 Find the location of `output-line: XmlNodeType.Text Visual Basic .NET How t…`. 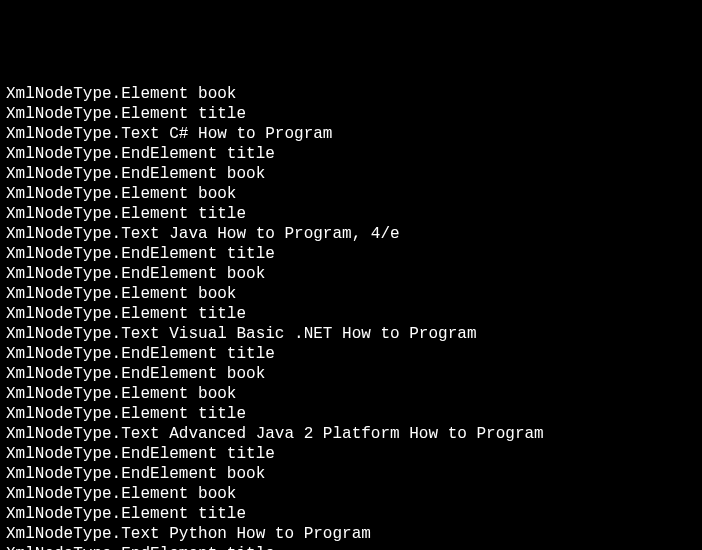

output-line: XmlNodeType.Text Visual Basic .NET How t… is located at coordinates (351, 334).